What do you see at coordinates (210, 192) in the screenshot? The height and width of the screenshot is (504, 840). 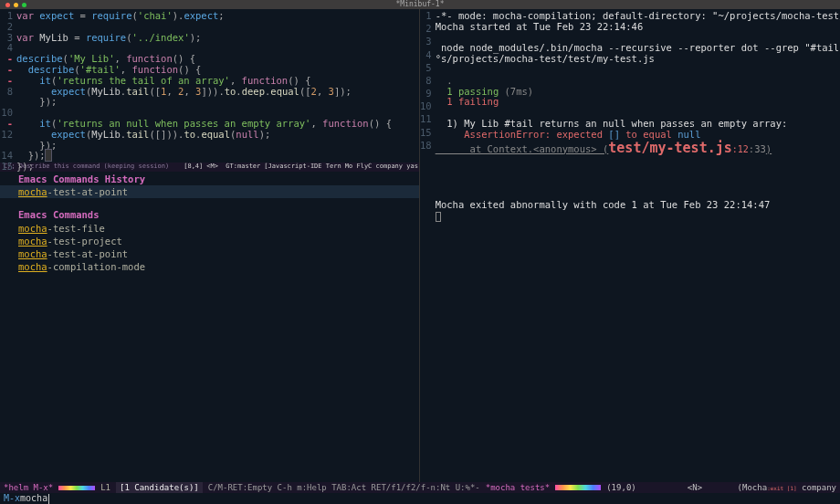 I see `helm-history-list: mocha-test-at-point` at bounding box center [210, 192].